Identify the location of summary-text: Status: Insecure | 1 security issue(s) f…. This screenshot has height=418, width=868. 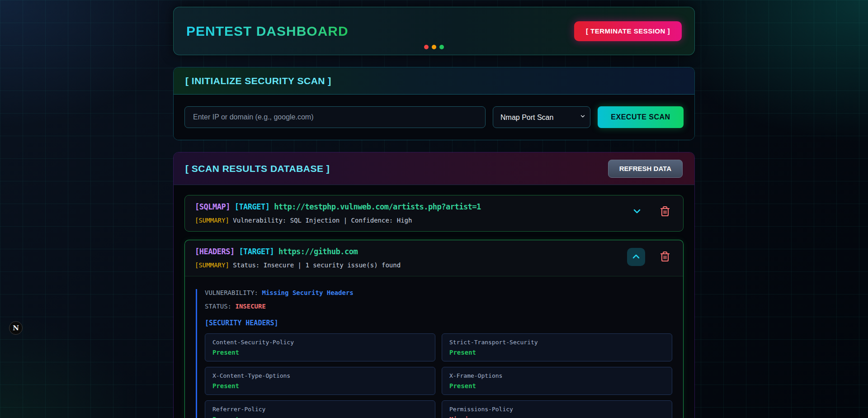
(316, 265).